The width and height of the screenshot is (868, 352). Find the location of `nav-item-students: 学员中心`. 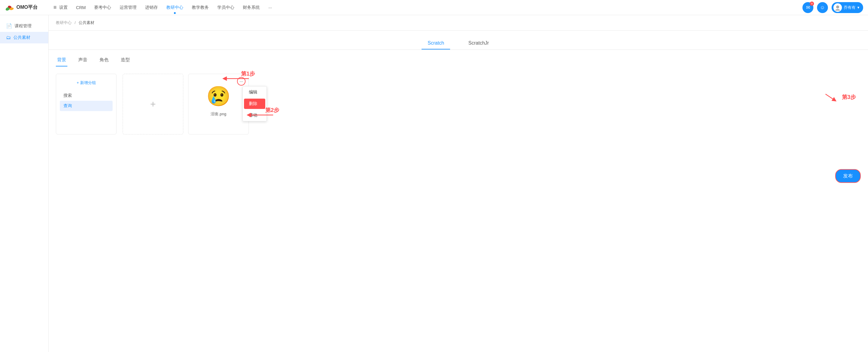

nav-item-students: 学员中心 is located at coordinates (226, 7).